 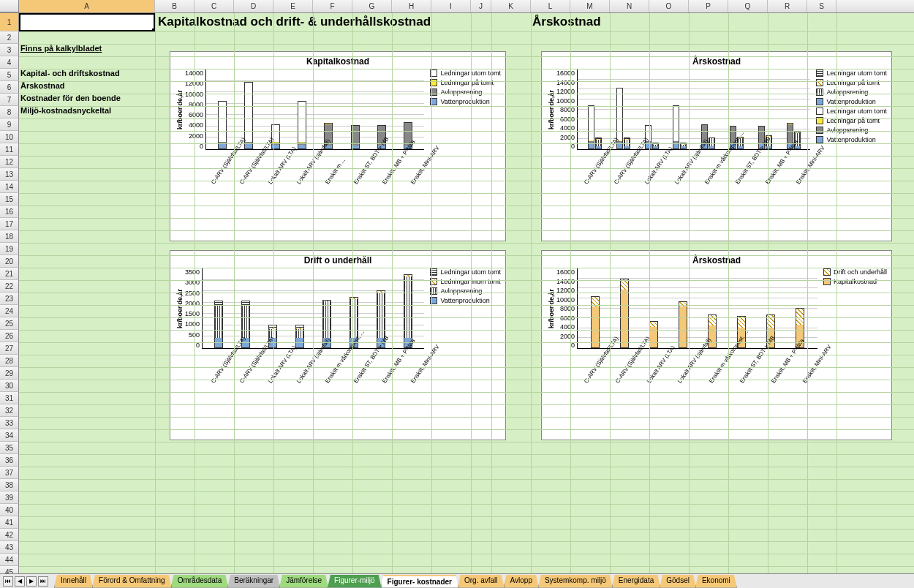 What do you see at coordinates (451, 6) in the screenshot?
I see `col-header-I: I` at bounding box center [451, 6].